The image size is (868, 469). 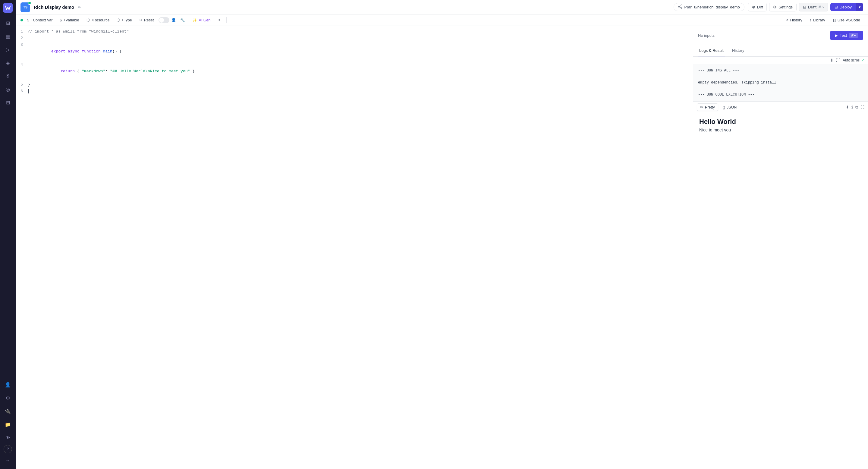 What do you see at coordinates (811, 20) in the screenshot?
I see `library-icon: ⫾` at bounding box center [811, 20].